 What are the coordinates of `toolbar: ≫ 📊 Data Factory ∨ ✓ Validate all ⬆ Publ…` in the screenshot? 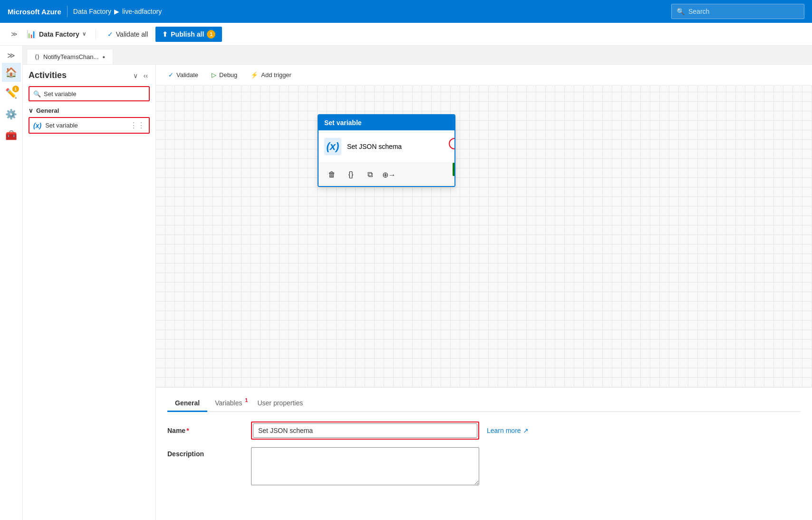 It's located at (406, 34).